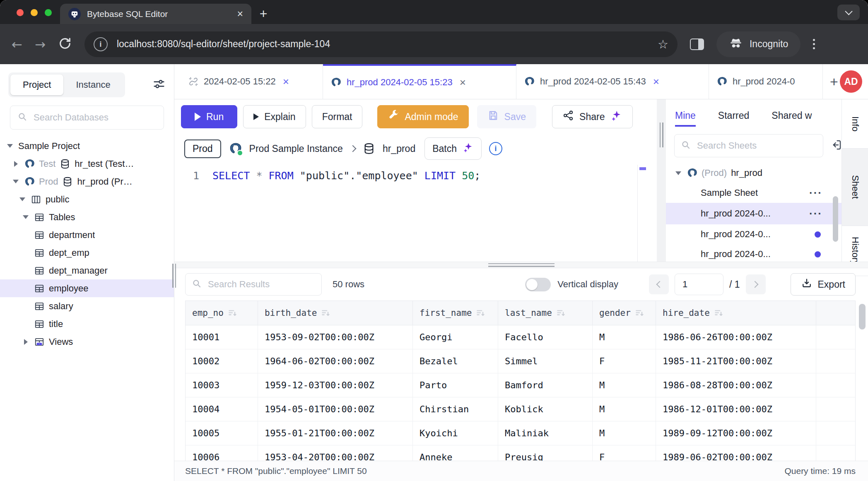  What do you see at coordinates (520, 337) in the screenshot?
I see `table-row: 100011953-09-02T00:00:00ZGeorgiFacelloM1…` at bounding box center [520, 337].